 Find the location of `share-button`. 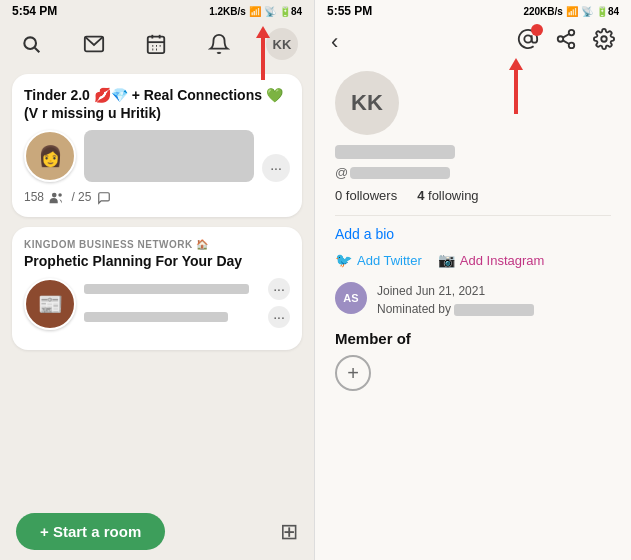

share-button is located at coordinates (566, 42).